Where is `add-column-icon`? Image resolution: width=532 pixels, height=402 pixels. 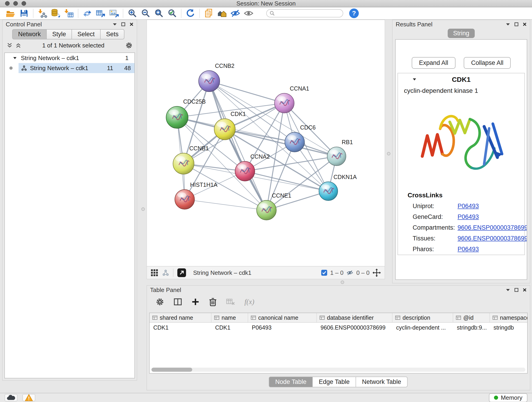
add-column-icon is located at coordinates (195, 302).